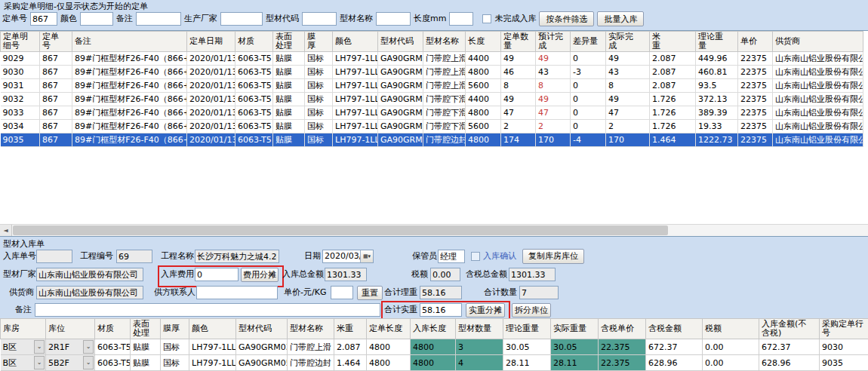  I want to click on table-cell: 0.00, so click(731, 363).